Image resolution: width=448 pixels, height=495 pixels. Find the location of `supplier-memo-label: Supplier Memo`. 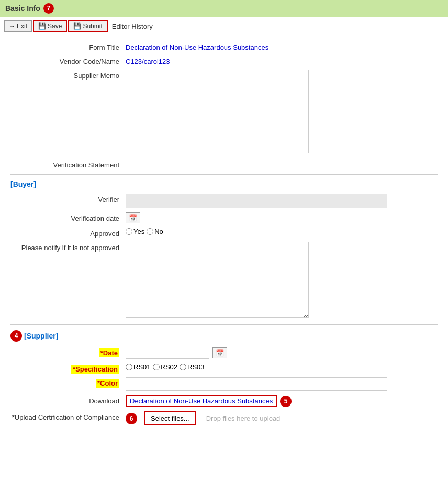

supplier-memo-label: Supplier Memo is located at coordinates (68, 74).